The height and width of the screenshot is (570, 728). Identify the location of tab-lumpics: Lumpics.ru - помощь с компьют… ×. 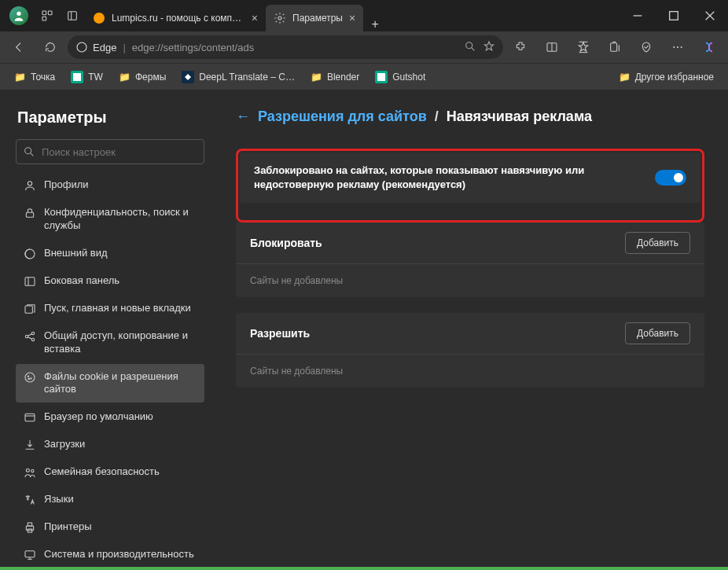
(175, 18).